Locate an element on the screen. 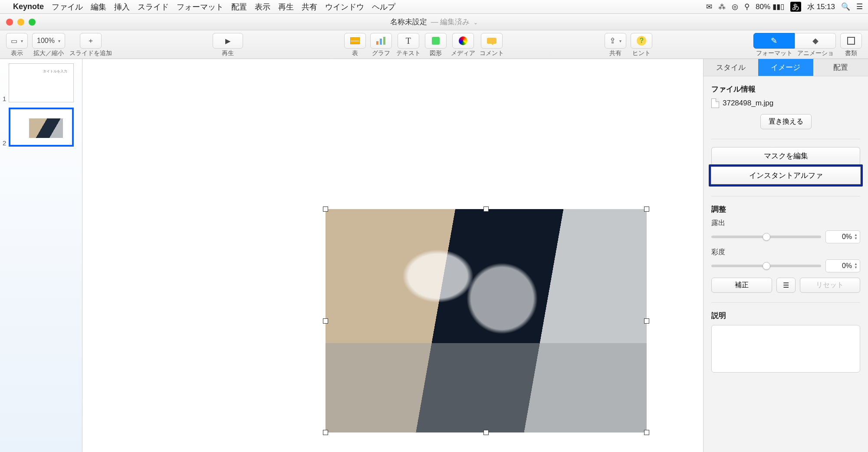 This screenshot has width=868, height=452. chart-button is located at coordinates (381, 41).